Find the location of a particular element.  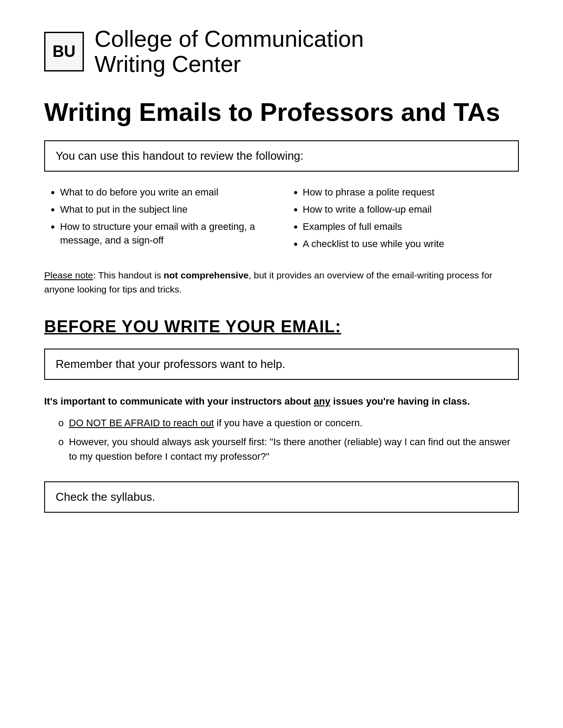

list-item: A checklist to use while you write is located at coordinates (409, 244).